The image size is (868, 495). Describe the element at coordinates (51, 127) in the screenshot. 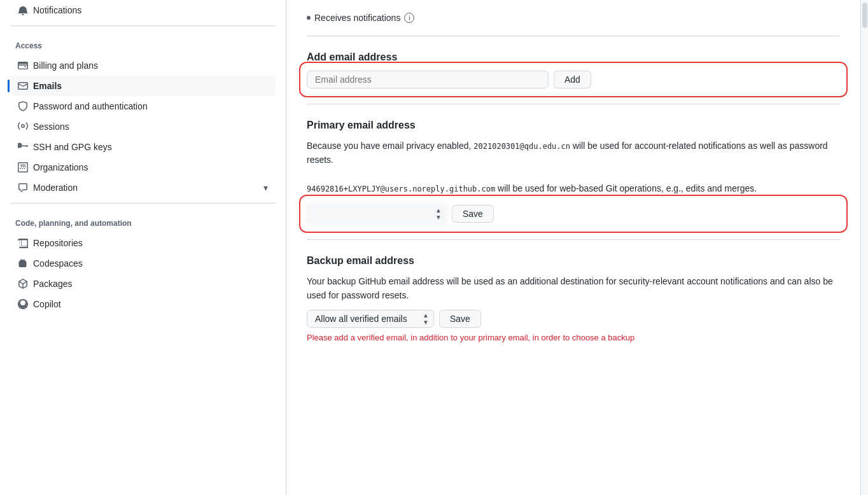

I see `sidebar-item-sessions-label: Sessions` at that location.